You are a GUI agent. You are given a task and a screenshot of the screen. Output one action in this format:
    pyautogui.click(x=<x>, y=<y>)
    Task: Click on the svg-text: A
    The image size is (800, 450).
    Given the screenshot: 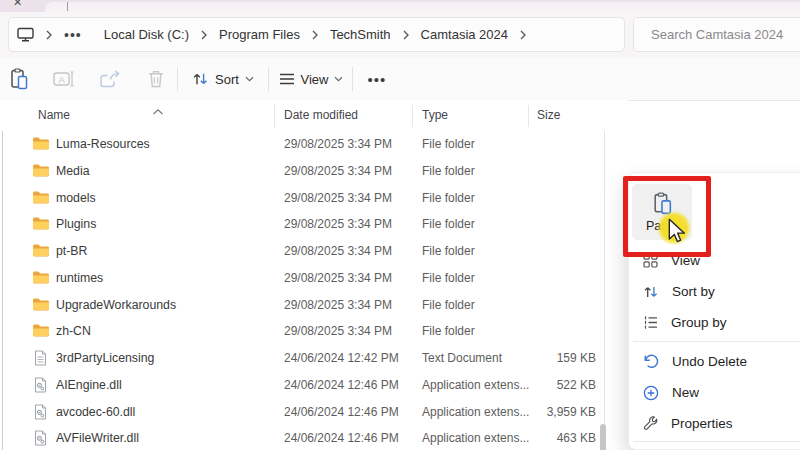 What is the action you would take?
    pyautogui.click(x=62, y=80)
    